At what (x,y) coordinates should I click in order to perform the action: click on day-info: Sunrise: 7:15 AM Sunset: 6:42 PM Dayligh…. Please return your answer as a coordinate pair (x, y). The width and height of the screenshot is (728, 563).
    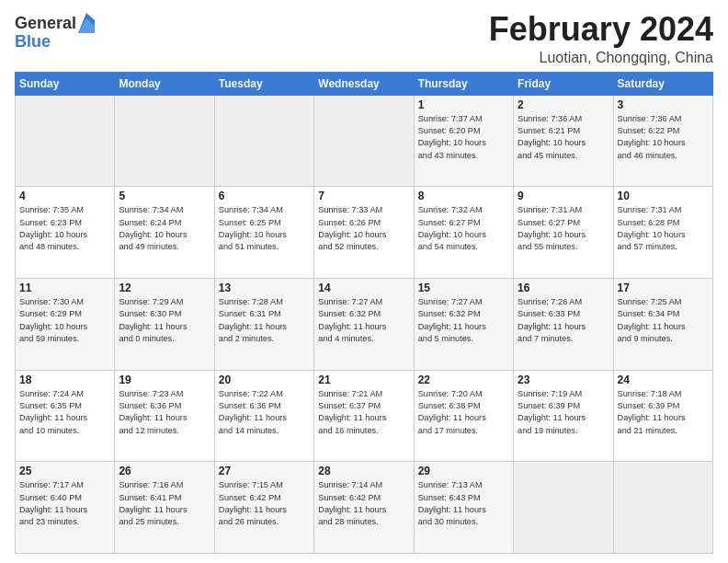
    Looking at the image, I should click on (265, 504).